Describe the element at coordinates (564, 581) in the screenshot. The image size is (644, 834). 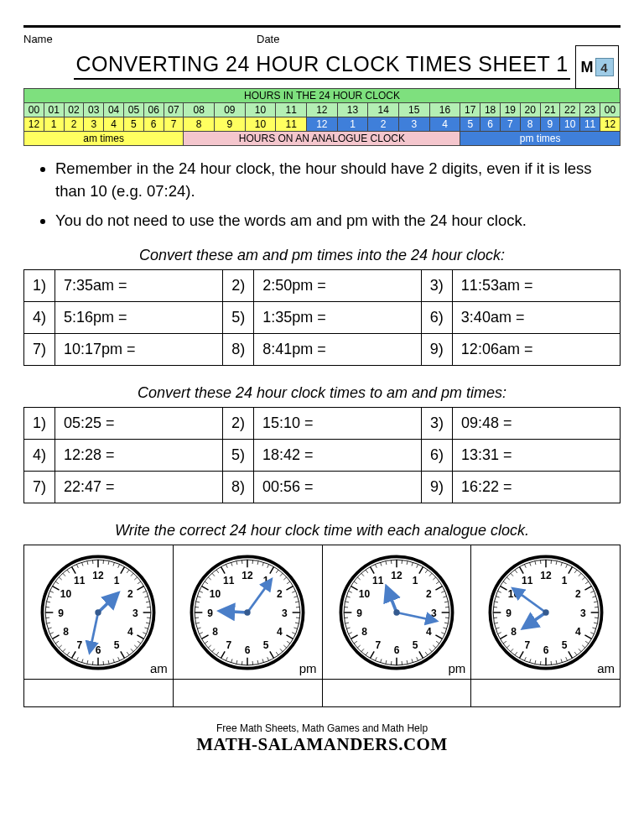
I see `svg-text: 1` at that location.